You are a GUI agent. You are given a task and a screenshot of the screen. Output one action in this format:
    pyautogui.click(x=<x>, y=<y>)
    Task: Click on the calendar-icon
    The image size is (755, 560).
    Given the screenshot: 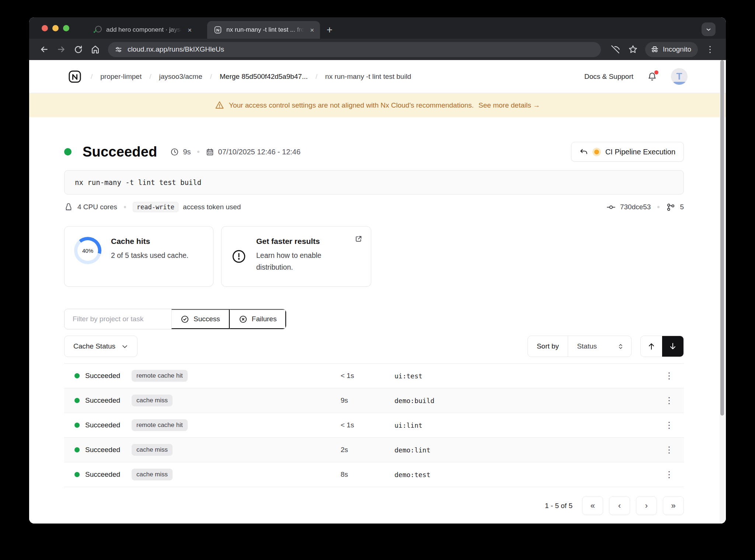 What is the action you would take?
    pyautogui.click(x=210, y=152)
    